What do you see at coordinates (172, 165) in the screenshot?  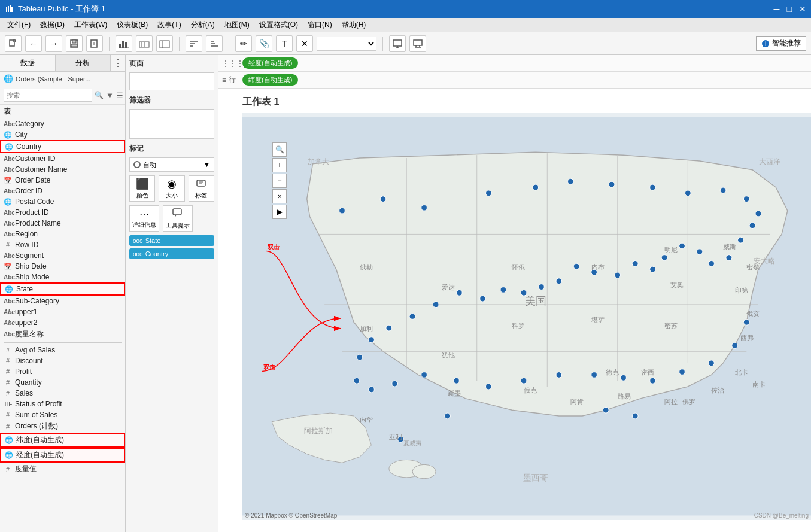 I see `marks-type-dropdown: 自动 ▼` at bounding box center [172, 165].